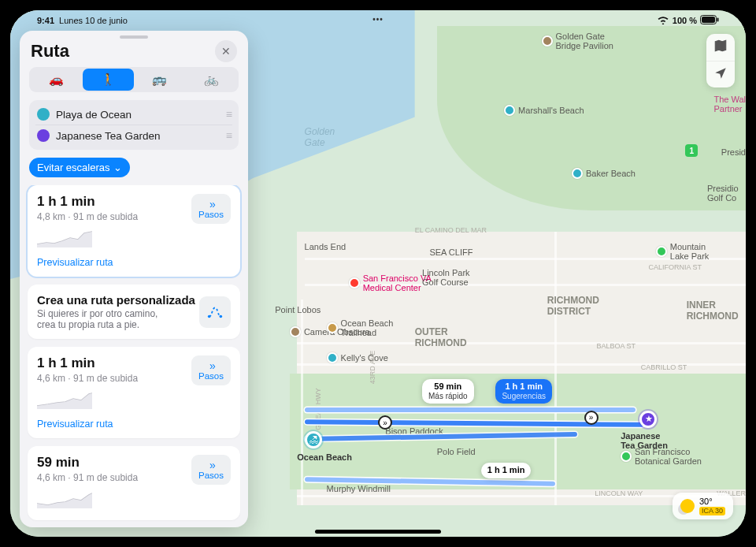 Image resolution: width=756 pixels, height=547 pixels. What do you see at coordinates (721, 61) in the screenshot?
I see `map-controls` at bounding box center [721, 61].